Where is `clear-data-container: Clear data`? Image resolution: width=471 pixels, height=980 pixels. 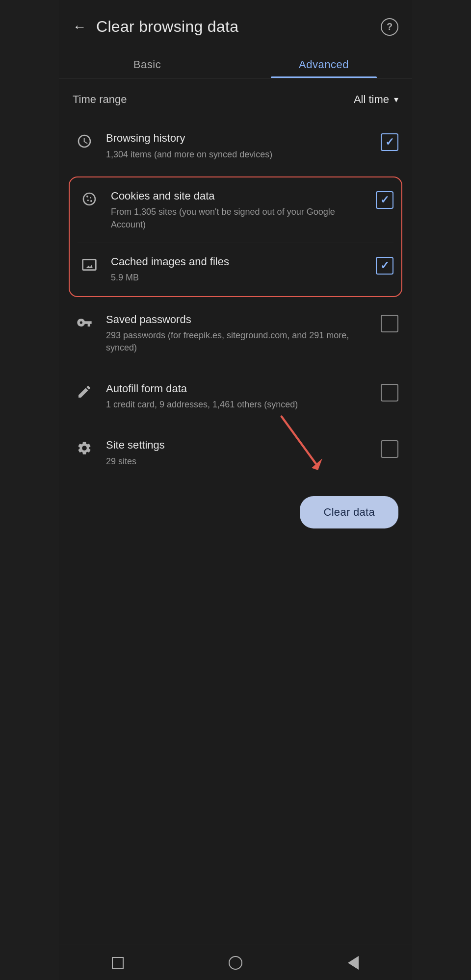 clear-data-container: Clear data is located at coordinates (236, 510).